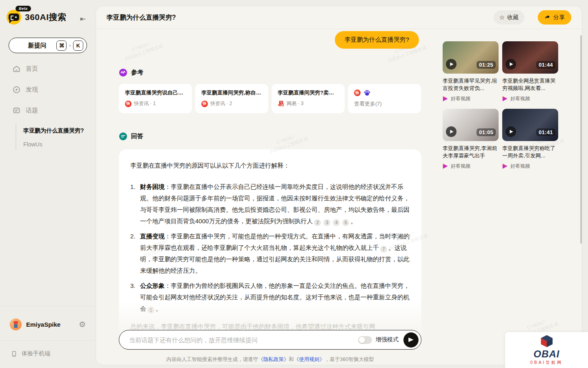  What do you see at coordinates (530, 125) in the screenshot?
I see `video-thumbnail: 01:41` at bounding box center [530, 125].